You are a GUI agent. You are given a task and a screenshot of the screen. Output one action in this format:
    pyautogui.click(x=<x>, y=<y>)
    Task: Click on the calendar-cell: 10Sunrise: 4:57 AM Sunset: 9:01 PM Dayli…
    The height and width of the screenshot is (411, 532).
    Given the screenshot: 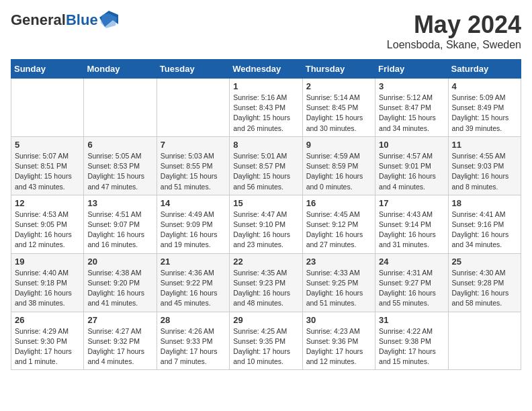 What is the action you would take?
    pyautogui.click(x=412, y=165)
    